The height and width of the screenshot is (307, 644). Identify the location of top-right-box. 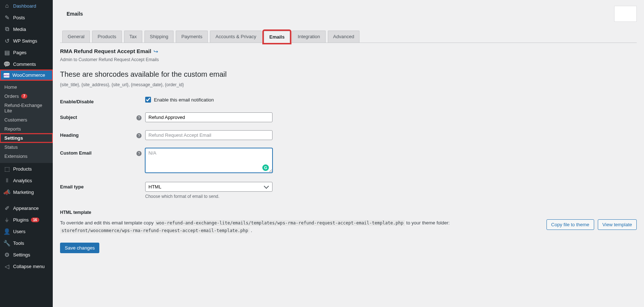
(625, 14).